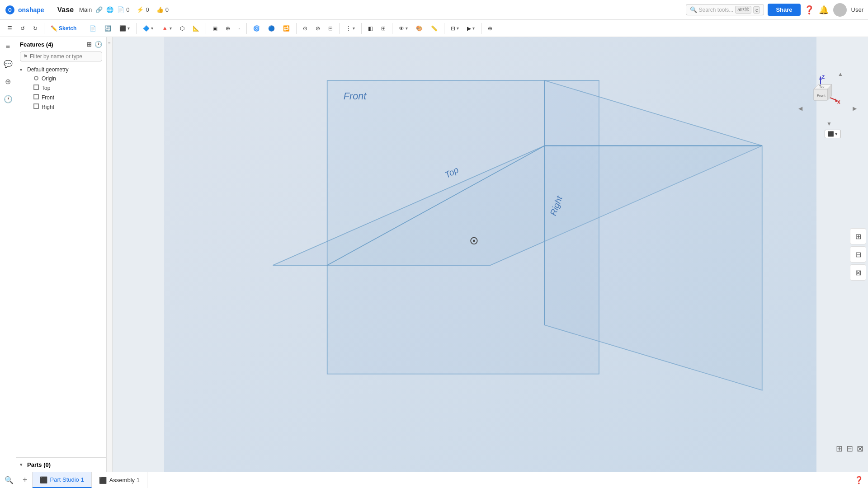  Describe the element at coordinates (821, 94) in the screenshot. I see `gizmo-svg: Z X Front Top` at that location.